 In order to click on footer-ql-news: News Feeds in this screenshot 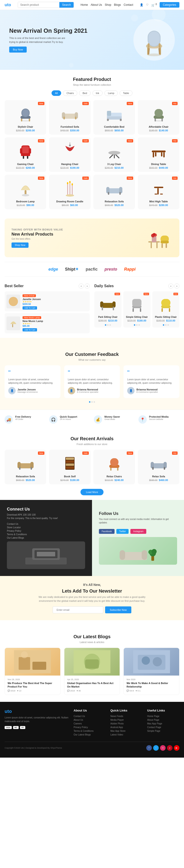, I will do `click(126, 716)`.